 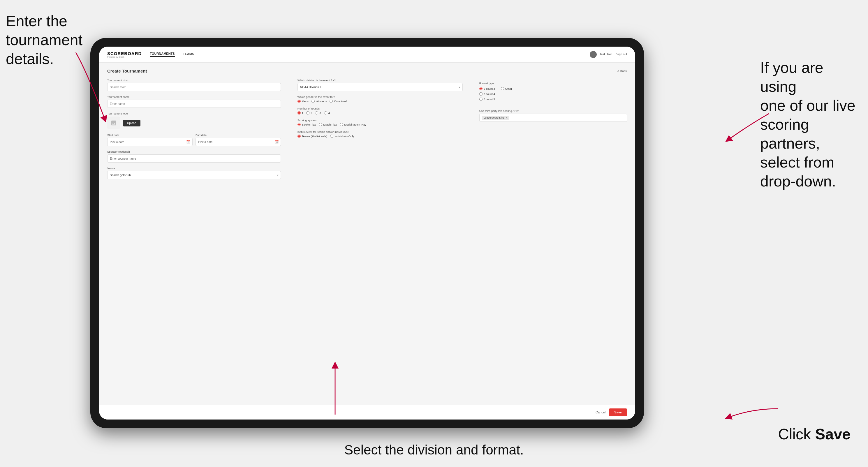 What do you see at coordinates (481, 94) in the screenshot?
I see `format-6count4-radio` at bounding box center [481, 94].